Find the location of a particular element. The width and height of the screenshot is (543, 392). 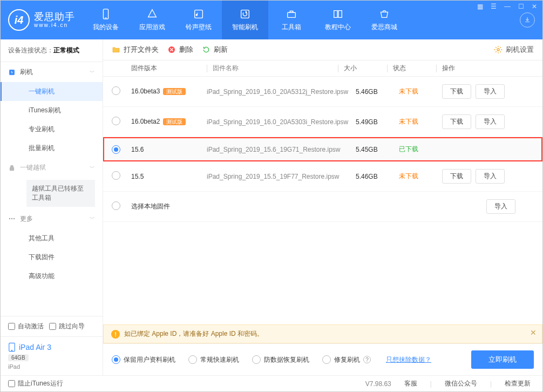

device-state-label: 设备连接状态： is located at coordinates (31, 50).